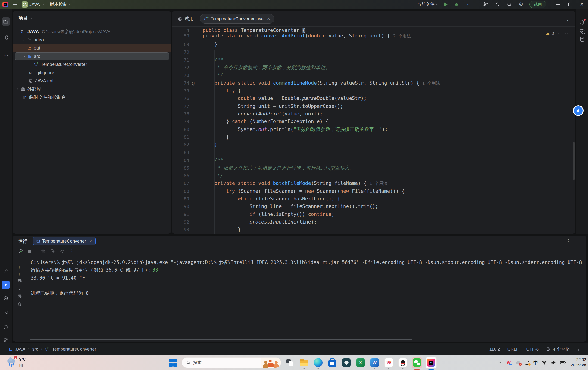  I want to click on attach-process-button, so click(53, 252).